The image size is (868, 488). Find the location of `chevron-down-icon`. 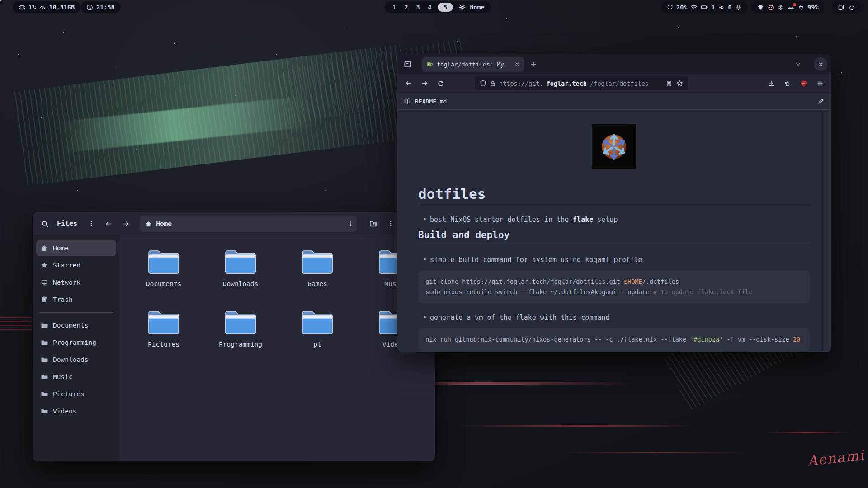

chevron-down-icon is located at coordinates (798, 64).